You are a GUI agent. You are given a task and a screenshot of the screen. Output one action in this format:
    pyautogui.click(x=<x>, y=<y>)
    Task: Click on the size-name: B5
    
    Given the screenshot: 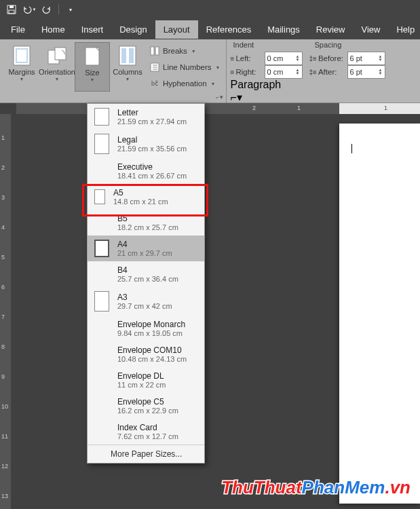 What is the action you would take?
    pyautogui.click(x=148, y=219)
    